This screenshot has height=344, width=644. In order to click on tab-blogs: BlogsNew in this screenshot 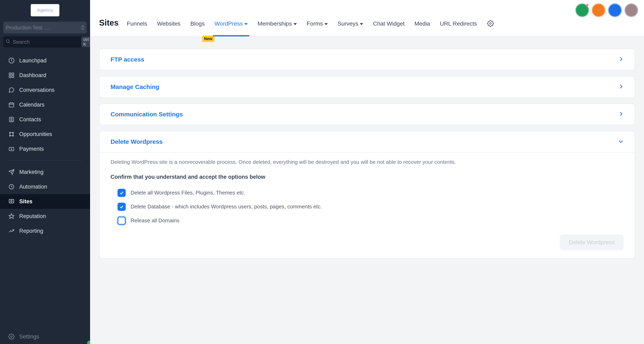, I will do `click(198, 28)`.